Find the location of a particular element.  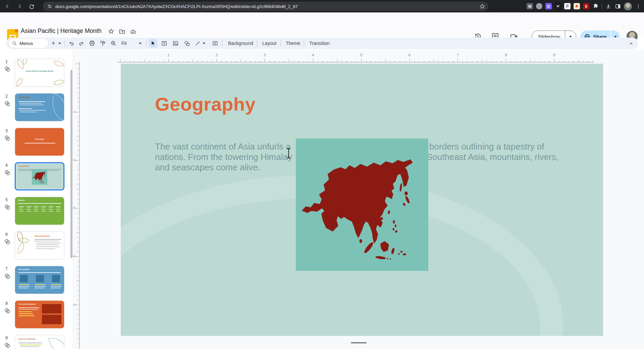

ruler-number: 8 is located at coordinates (506, 55).